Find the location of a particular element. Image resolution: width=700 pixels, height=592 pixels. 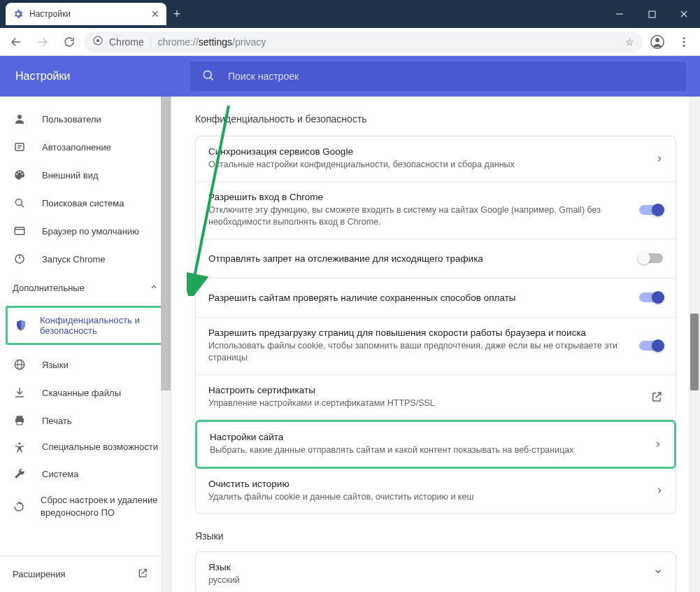

url-scheme: chrome:// is located at coordinates (178, 42).